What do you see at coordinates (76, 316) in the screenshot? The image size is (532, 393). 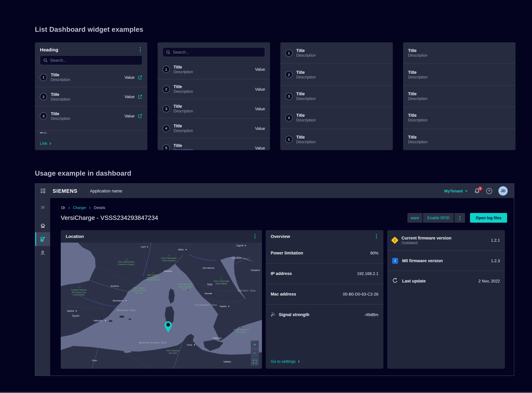 I see `map-label-country: Spain` at bounding box center [76, 316].